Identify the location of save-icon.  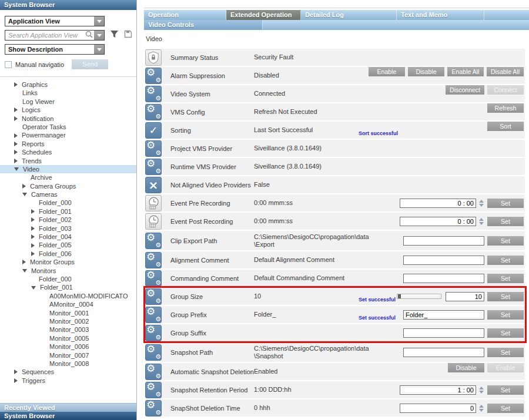
(128, 35).